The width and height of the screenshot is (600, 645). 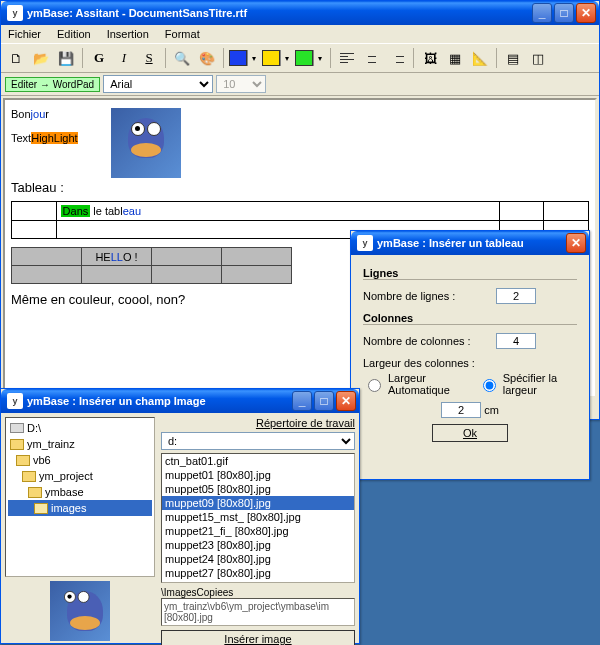 I want to click on image-dialog-titlebar: y ymBase : Insérer un champ Image _ □ ✕, so click(x=180, y=401).